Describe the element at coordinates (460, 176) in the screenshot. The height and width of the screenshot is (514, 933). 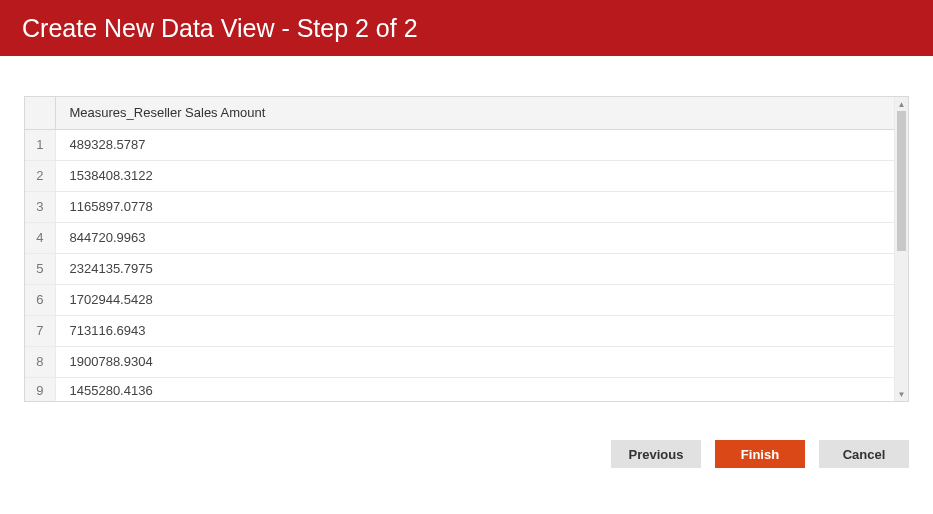
I see `table-row: 2 1538408.3122` at that location.